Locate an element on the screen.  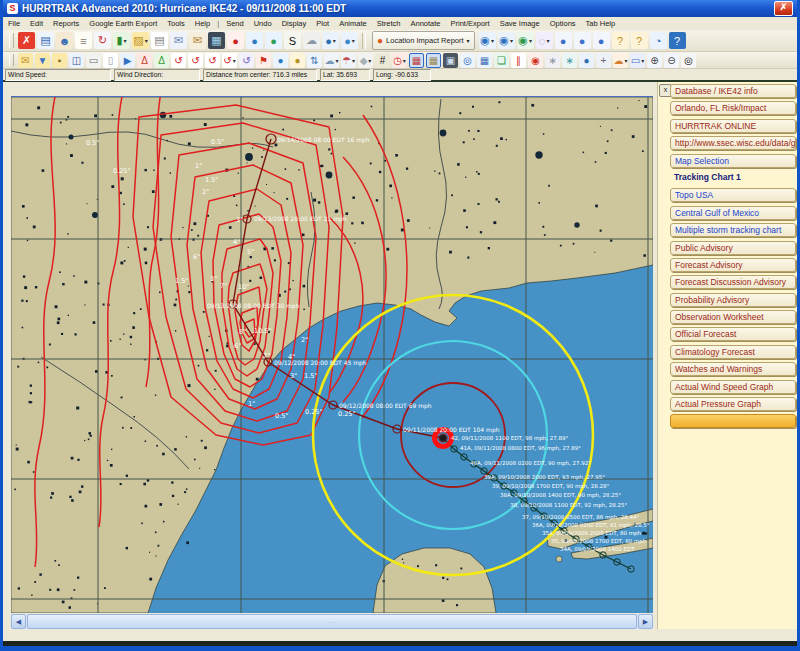
alert-chart-icon: ⚑ is located at coordinates (264, 60).